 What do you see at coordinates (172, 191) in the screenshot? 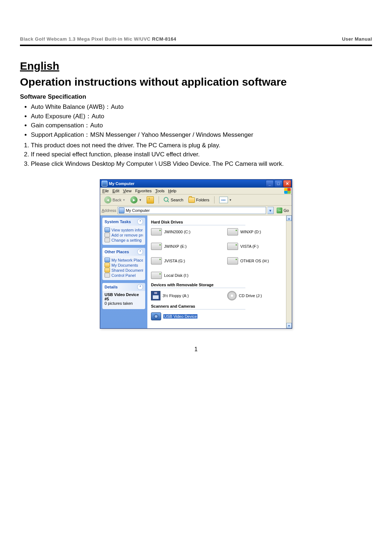
I see `menu-help: Help` at bounding box center [172, 191].